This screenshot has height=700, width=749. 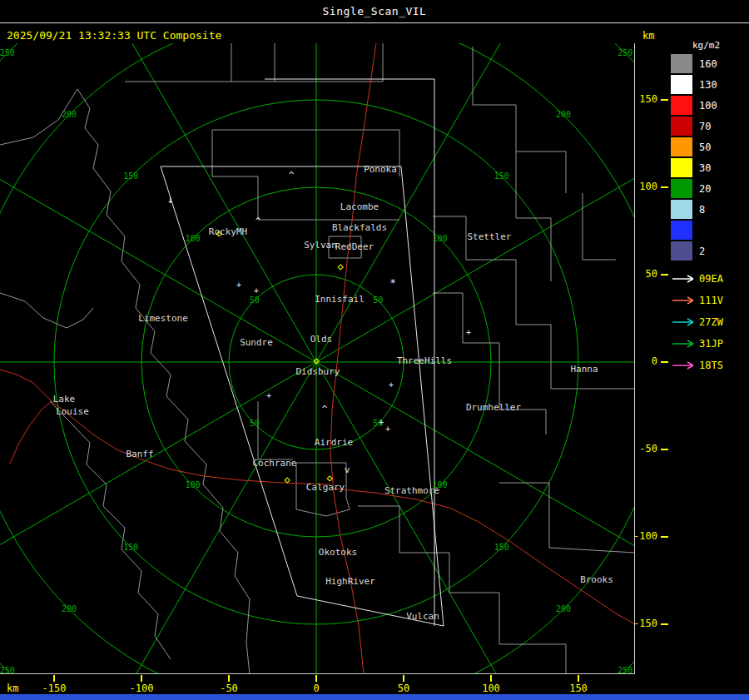 What do you see at coordinates (709, 344) in the screenshot?
I see `storm-track-row: 31JP` at bounding box center [709, 344].